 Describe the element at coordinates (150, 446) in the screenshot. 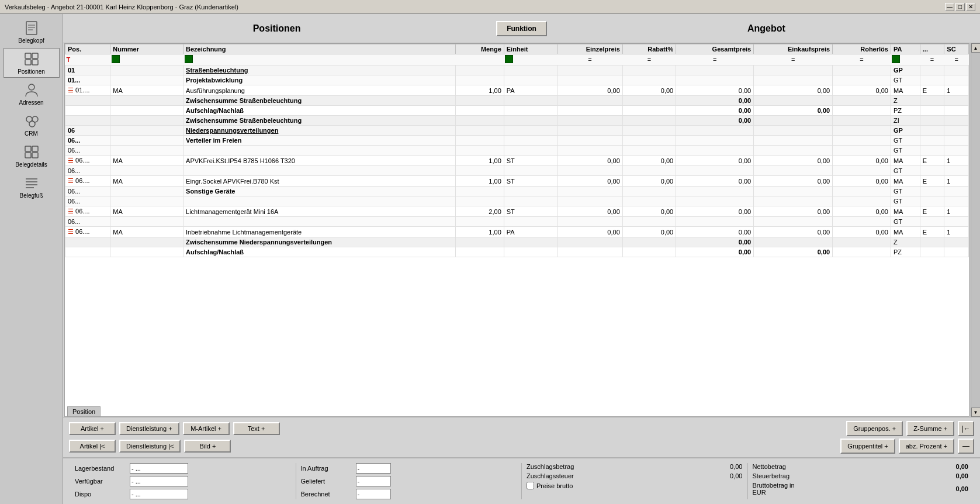

I see `dienstleistung-pipe-button: Dienstleistung |<` at that location.